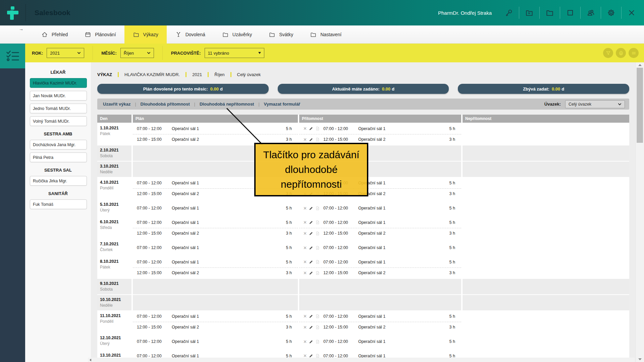 The height and width of the screenshot is (362, 644). Describe the element at coordinates (546, 169) in the screenshot. I see `absence-cell` at that location.